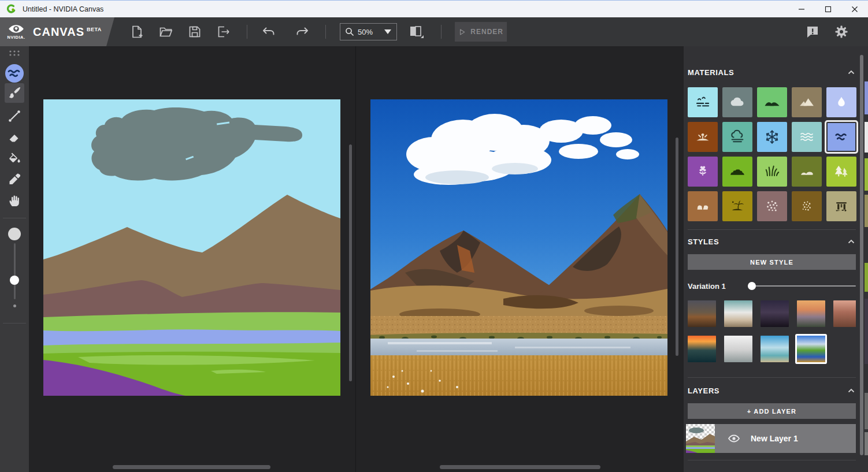 The height and width of the screenshot is (472, 868). What do you see at coordinates (14, 93) in the screenshot?
I see `paintbrush-icon` at bounding box center [14, 93].